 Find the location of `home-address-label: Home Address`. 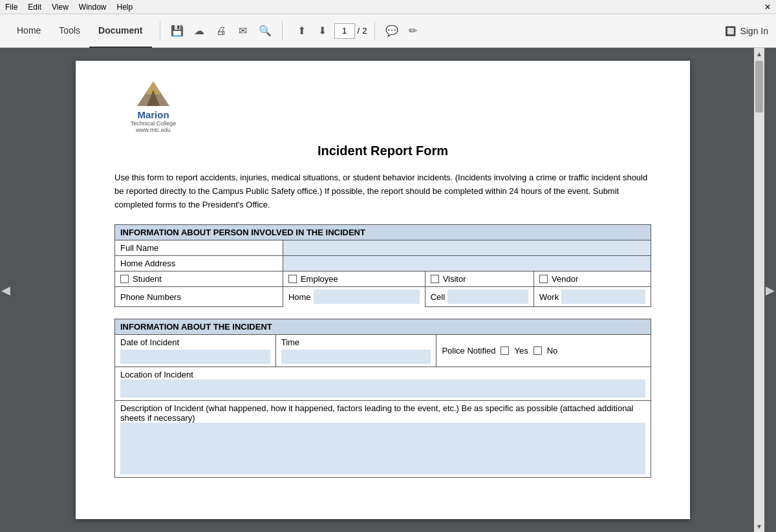

home-address-label: Home Address is located at coordinates (199, 264).